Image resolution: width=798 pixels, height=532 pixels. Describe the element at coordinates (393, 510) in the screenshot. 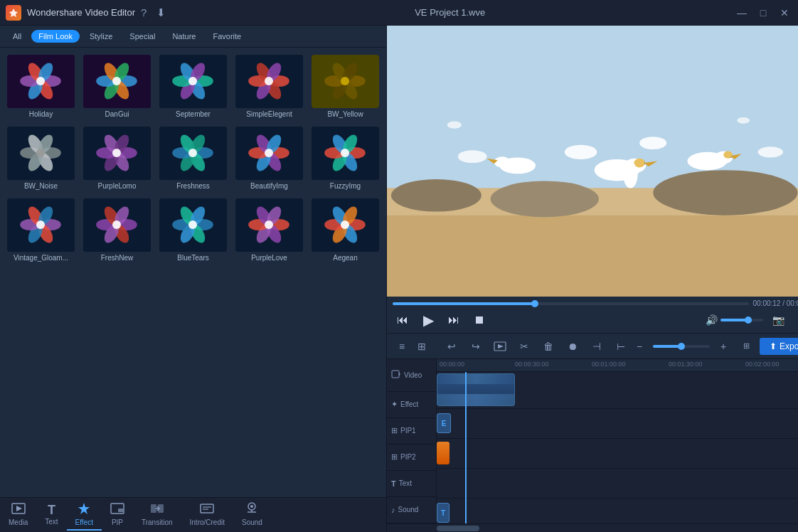

I see `sound-track-icon: ♪` at that location.